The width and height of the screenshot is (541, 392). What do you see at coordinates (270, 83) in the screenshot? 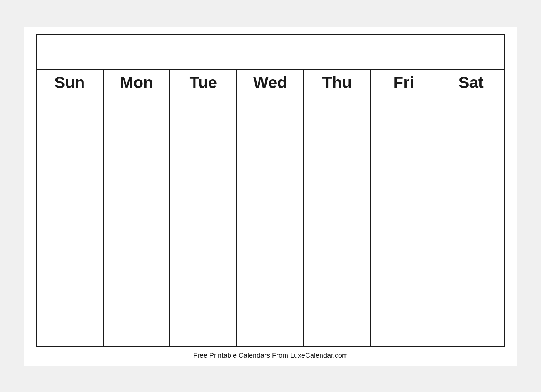
I see `header-wed: Wed` at bounding box center [270, 83].